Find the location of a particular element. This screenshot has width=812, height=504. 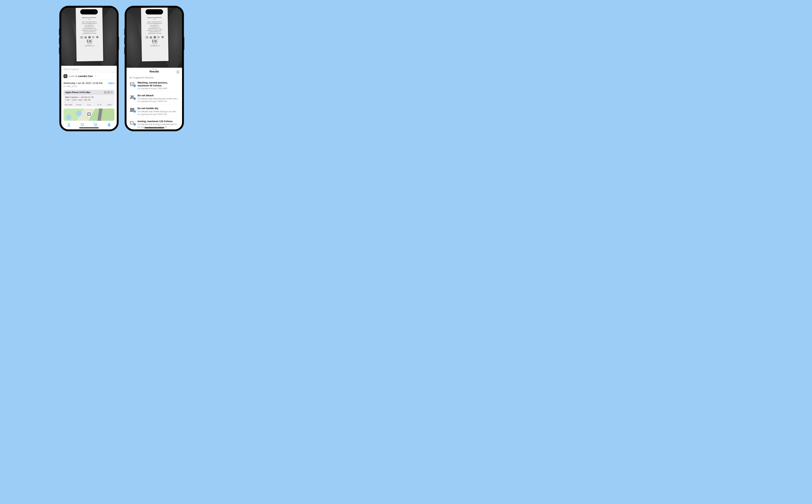

lookup-row: + Look Up Laundry Care is located at coordinates (89, 76).